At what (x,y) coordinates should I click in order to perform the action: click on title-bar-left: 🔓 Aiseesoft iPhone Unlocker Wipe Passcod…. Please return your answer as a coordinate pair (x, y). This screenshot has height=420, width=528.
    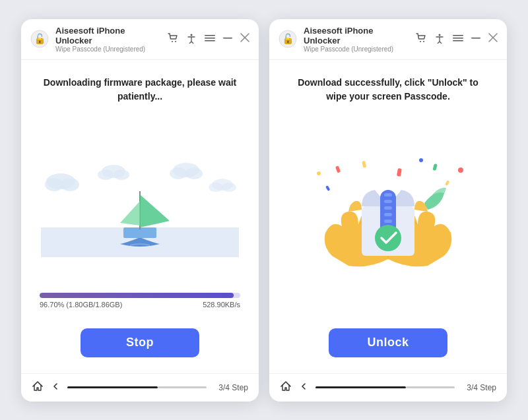
    Looking at the image, I should click on (140, 40).